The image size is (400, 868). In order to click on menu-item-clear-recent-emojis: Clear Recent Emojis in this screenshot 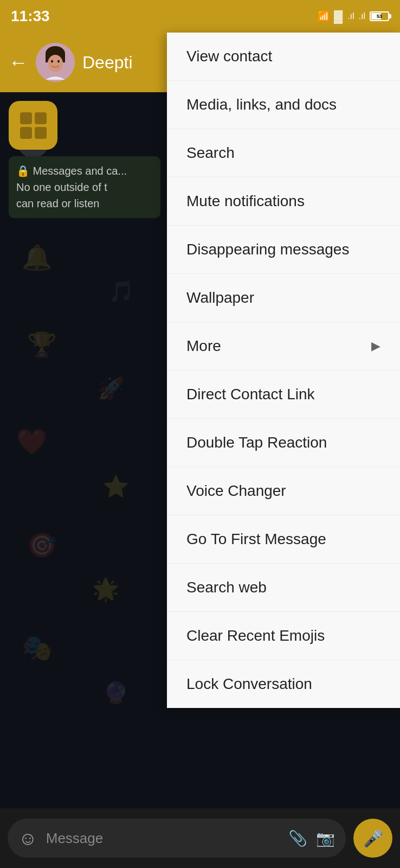, I will do `click(283, 636)`.